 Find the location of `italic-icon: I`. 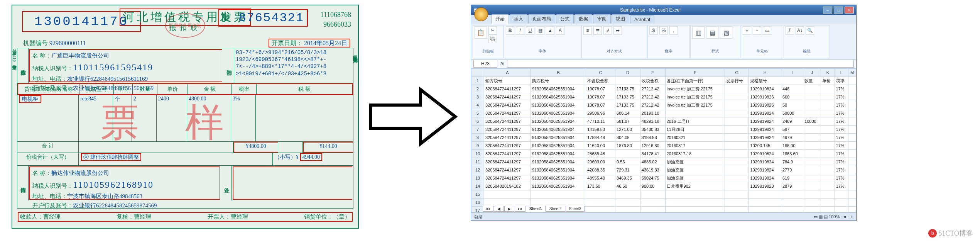

italic-icon: I is located at coordinates (520, 31).